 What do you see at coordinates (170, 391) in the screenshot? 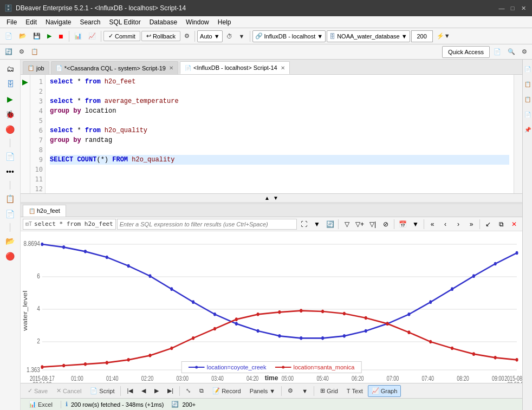
I see `move-last-button: ▶|` at bounding box center [170, 391].